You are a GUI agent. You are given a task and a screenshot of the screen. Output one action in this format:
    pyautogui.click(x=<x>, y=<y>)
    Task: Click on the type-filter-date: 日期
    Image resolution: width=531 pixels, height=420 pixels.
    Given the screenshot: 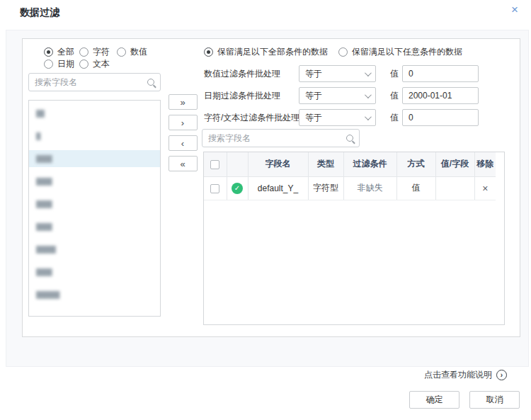 What is the action you would take?
    pyautogui.click(x=59, y=64)
    